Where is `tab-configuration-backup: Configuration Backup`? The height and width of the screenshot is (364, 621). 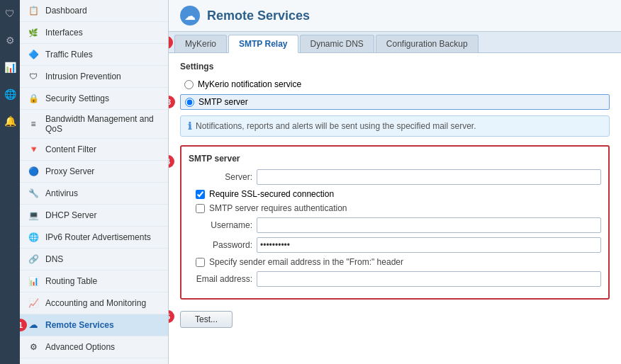 tab-configuration-backup: Configuration Backup is located at coordinates (427, 44).